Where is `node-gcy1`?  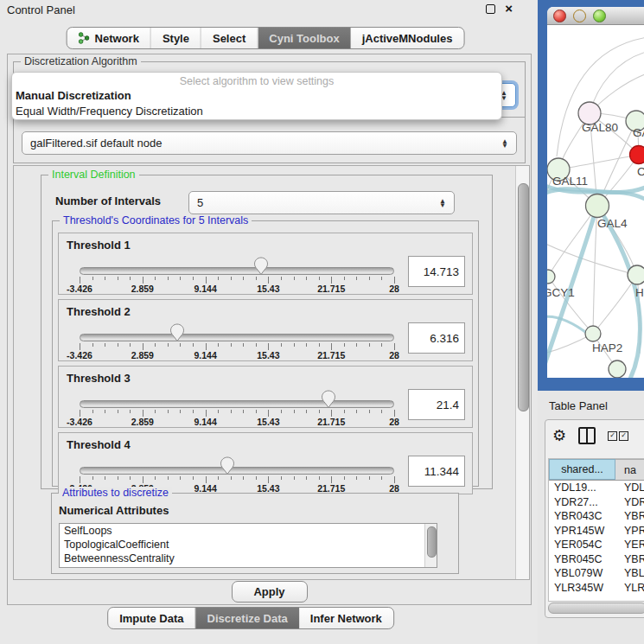 node-gcy1 is located at coordinates (552, 277).